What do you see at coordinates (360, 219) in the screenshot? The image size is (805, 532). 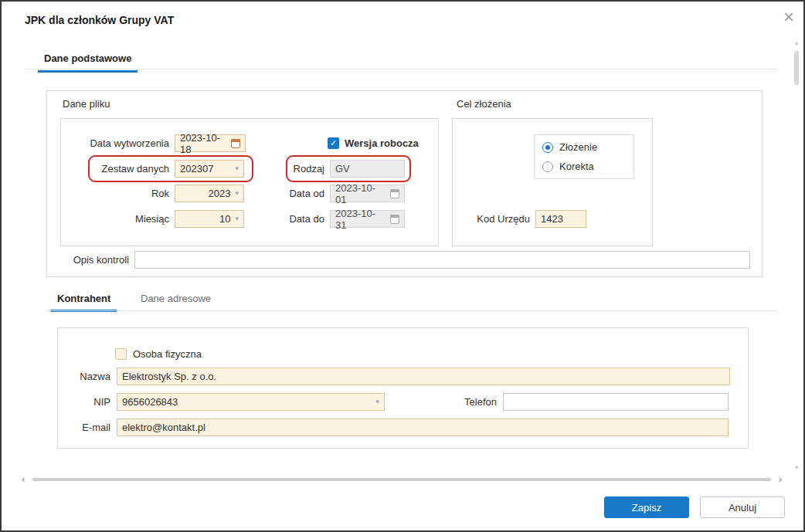 I see `data-do-value: 2023-10-31` at bounding box center [360, 219].